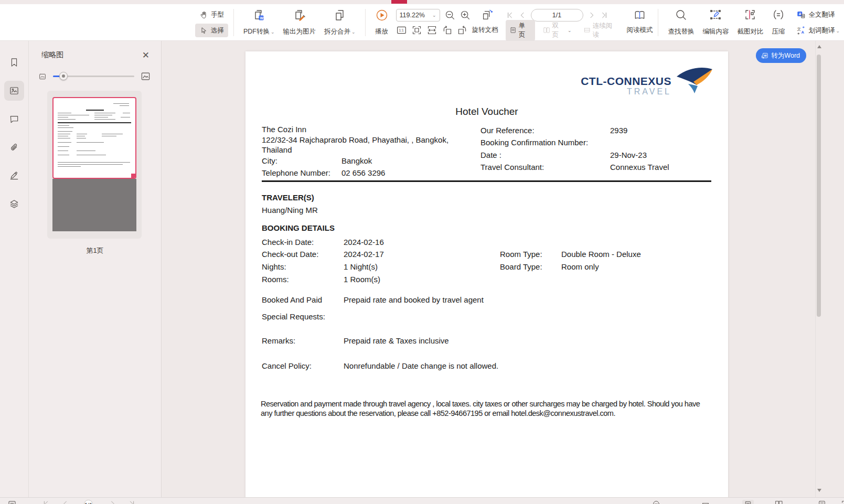 The image size is (844, 504). What do you see at coordinates (487, 15) in the screenshot?
I see `rotate-pages-icon` at bounding box center [487, 15].